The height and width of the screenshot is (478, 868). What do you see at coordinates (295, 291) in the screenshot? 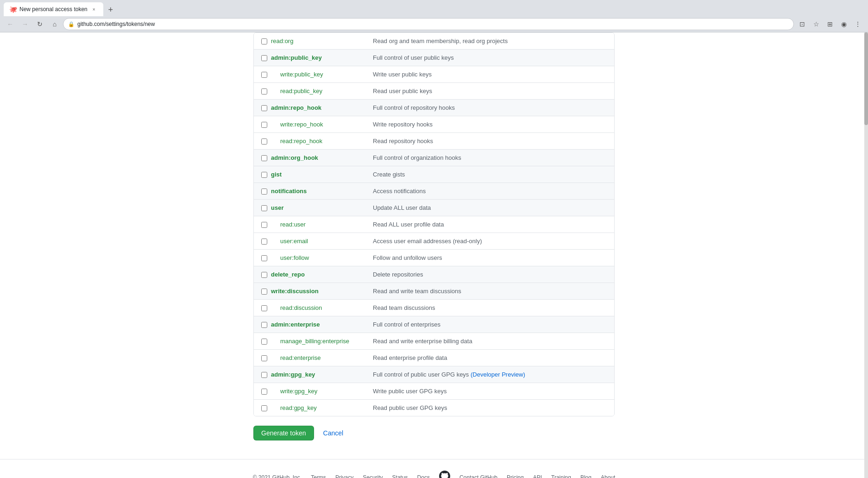
I see `scope-link-write_discussion: write:discussion` at bounding box center [295, 291].